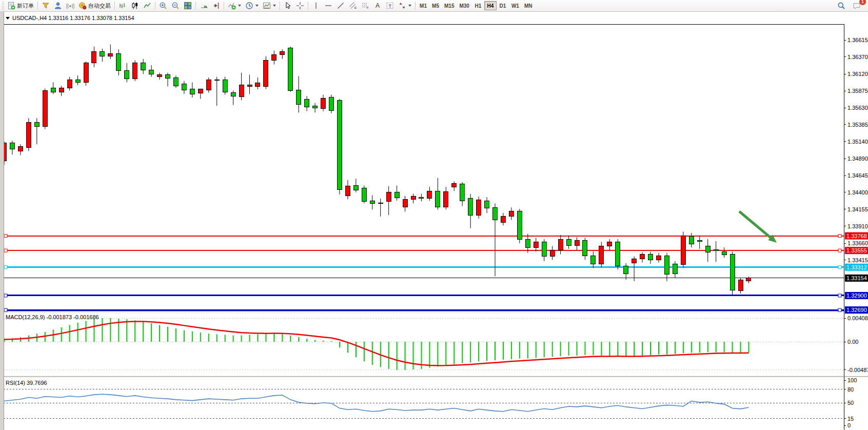 Image resolution: width=868 pixels, height=430 pixels. What do you see at coordinates (858, 74) in the screenshot?
I see `svg-text: 1.36120` at bounding box center [858, 74].